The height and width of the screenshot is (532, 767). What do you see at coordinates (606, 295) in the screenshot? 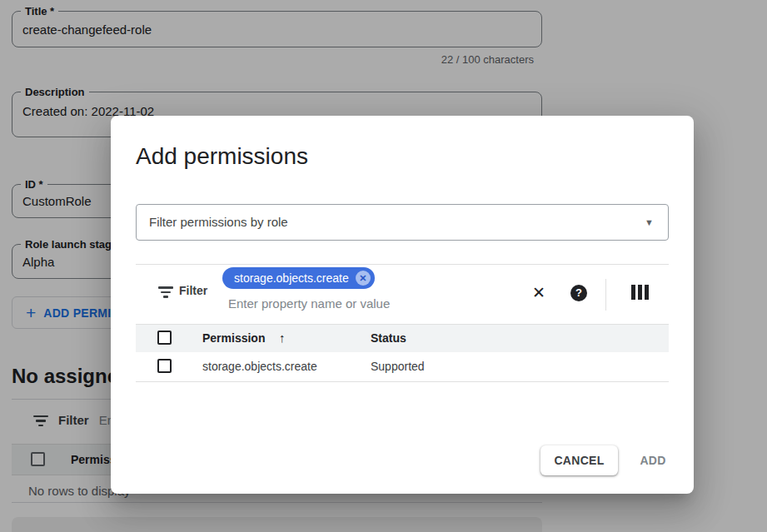
I see `toolbar-divider` at bounding box center [606, 295].